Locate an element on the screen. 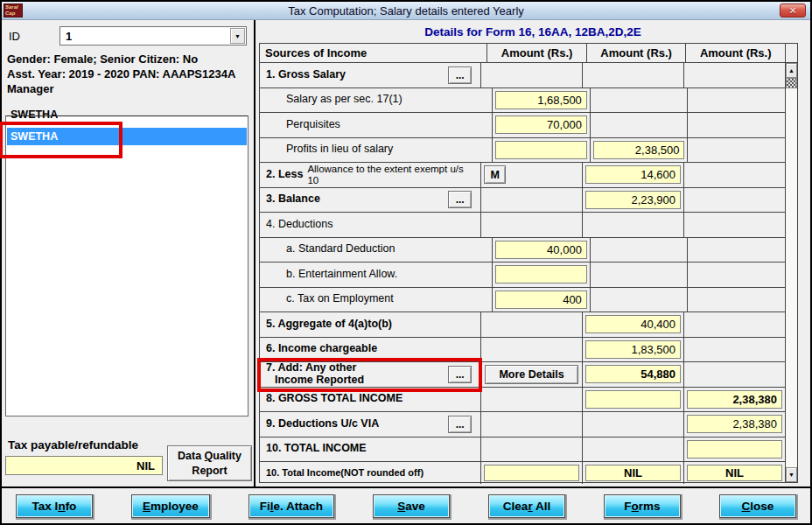 This screenshot has width=812, height=525. listbox-top-border is located at coordinates (127, 116).